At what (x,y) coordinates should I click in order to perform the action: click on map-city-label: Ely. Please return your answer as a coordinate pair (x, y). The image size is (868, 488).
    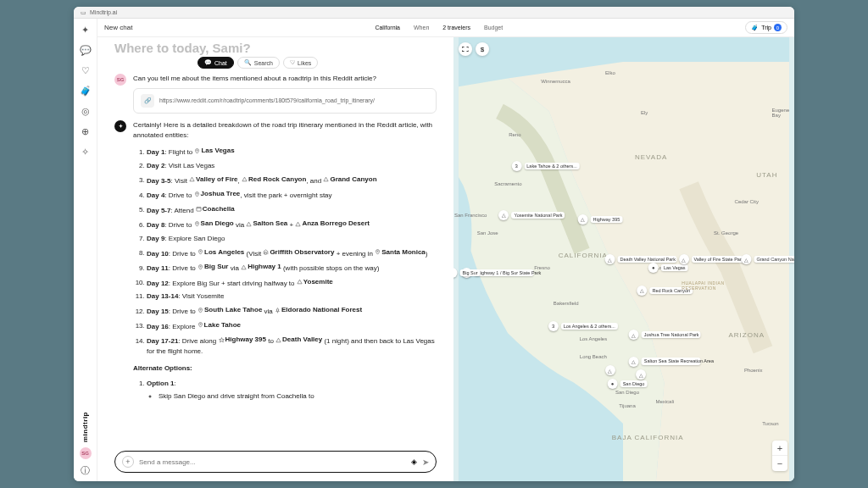
    Looking at the image, I should click on (644, 113).